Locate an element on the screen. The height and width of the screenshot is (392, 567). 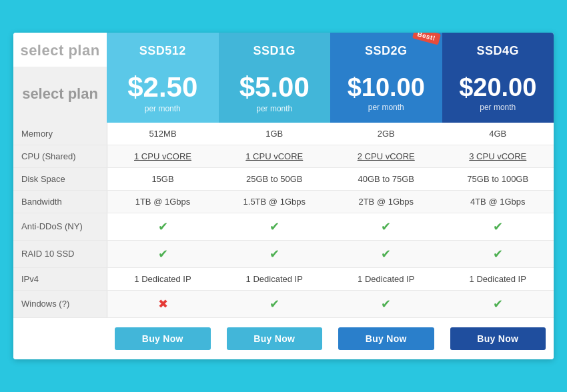
plan-header-ssd2g: SSD2G is located at coordinates (386, 49).